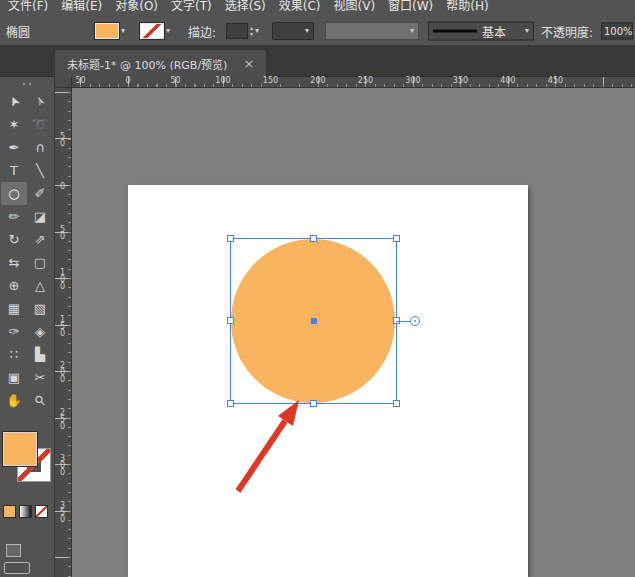  What do you see at coordinates (147, 64) in the screenshot?
I see `document-tab-title: 未标题-1* @ 100% (RGB/预览)` at bounding box center [147, 64].